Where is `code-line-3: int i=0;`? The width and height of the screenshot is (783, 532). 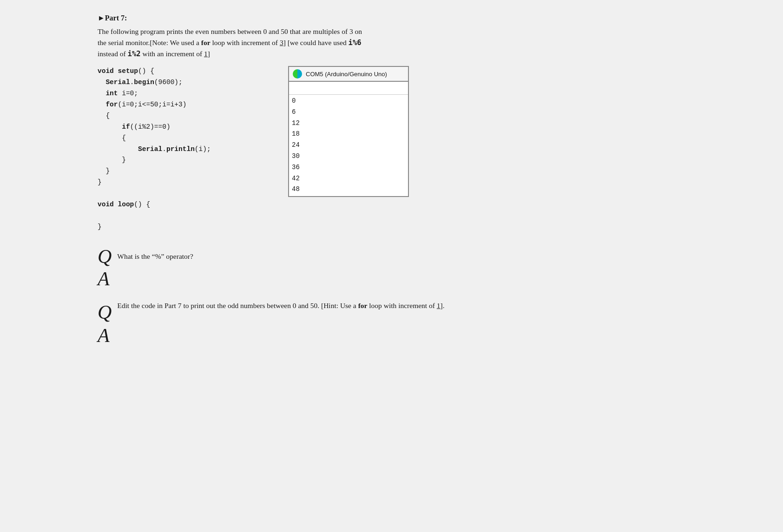
code-line-3: int i=0; is located at coordinates (186, 94).